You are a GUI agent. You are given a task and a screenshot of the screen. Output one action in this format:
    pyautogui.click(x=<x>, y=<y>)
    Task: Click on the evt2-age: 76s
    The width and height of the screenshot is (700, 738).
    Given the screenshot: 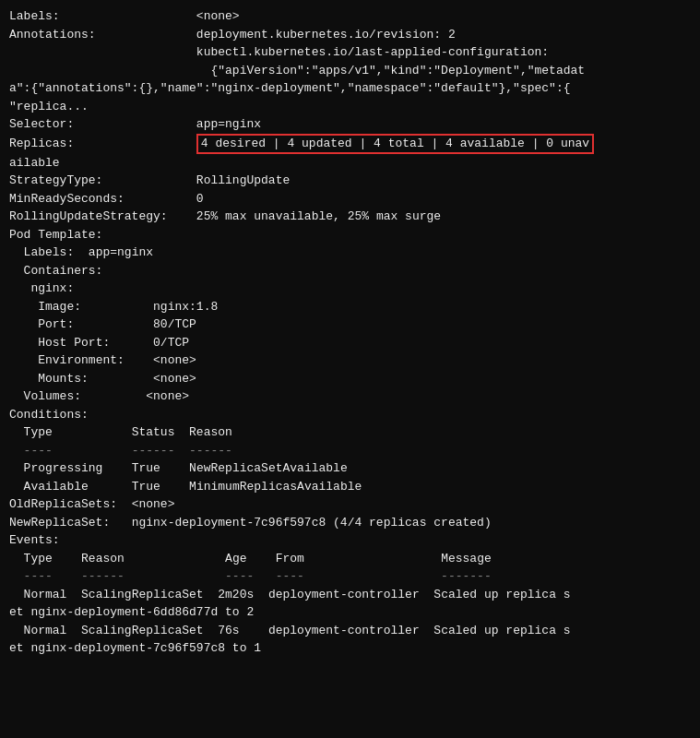 What is the action you would take?
    pyautogui.click(x=229, y=631)
    